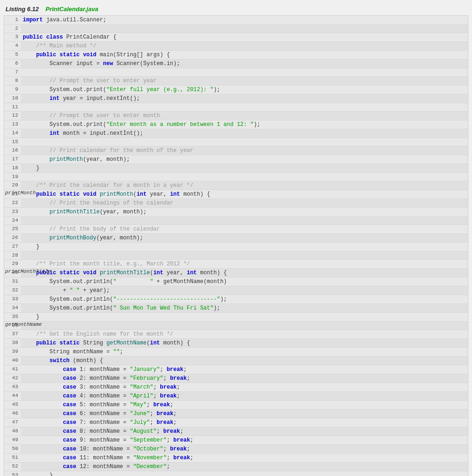 The image size is (472, 476). What do you see at coordinates (236, 343) in the screenshot?
I see `code-line: 38 public static String getMonthName(int…` at bounding box center [236, 343].